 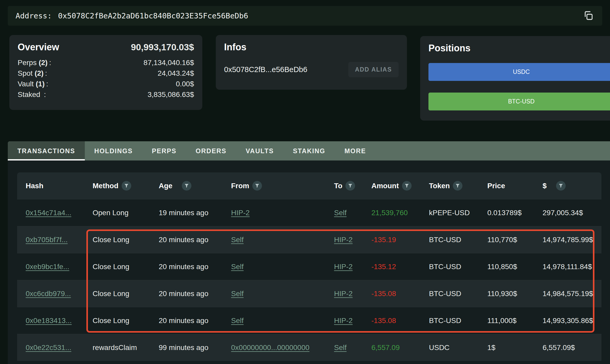 I want to click on amount-cell: -135.12, so click(x=400, y=267).